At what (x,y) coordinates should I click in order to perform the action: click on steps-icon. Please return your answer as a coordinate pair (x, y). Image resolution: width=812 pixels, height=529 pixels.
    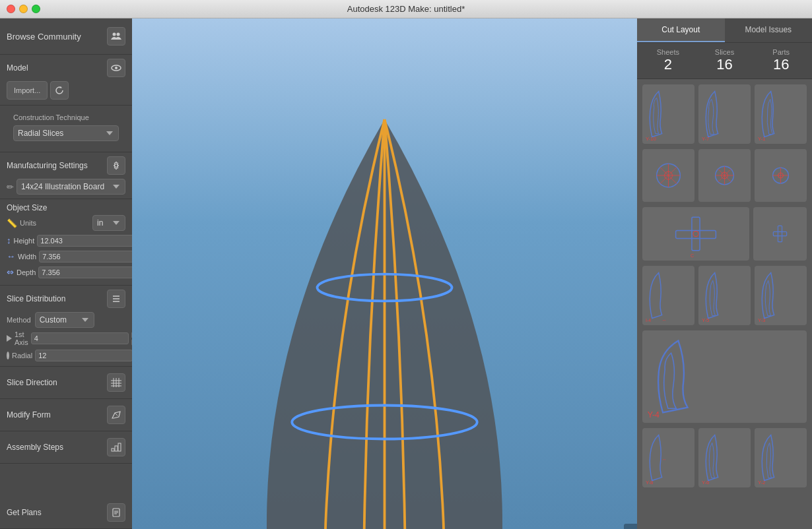
    Looking at the image, I should click on (116, 447).